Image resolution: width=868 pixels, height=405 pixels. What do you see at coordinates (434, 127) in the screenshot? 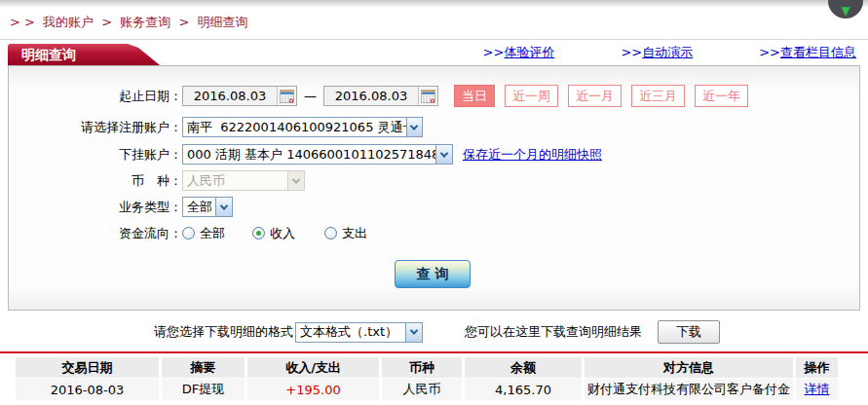
I see `registered-account-row: 请选择注册账户： 南平 6222001406100921065 灵通卡` at bounding box center [434, 127].